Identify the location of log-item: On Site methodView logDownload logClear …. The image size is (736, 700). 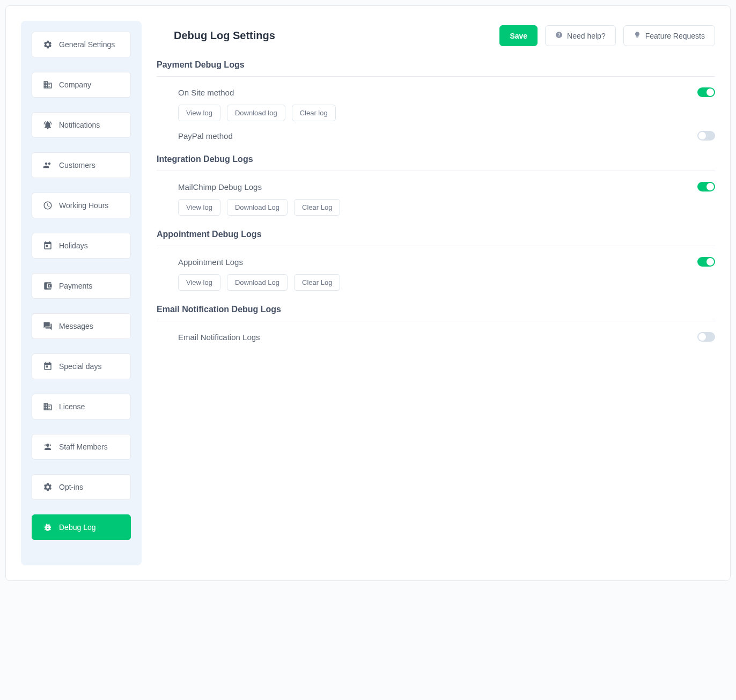
(436, 104).